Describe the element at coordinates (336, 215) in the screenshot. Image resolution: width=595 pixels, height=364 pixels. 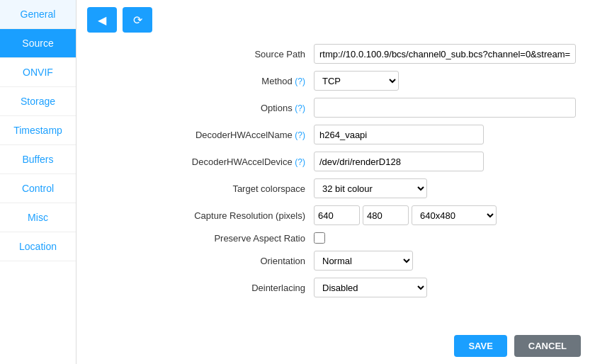
I see `capture-resolution-row: Capture Resolution (pixels) 640x480 1280…` at that location.